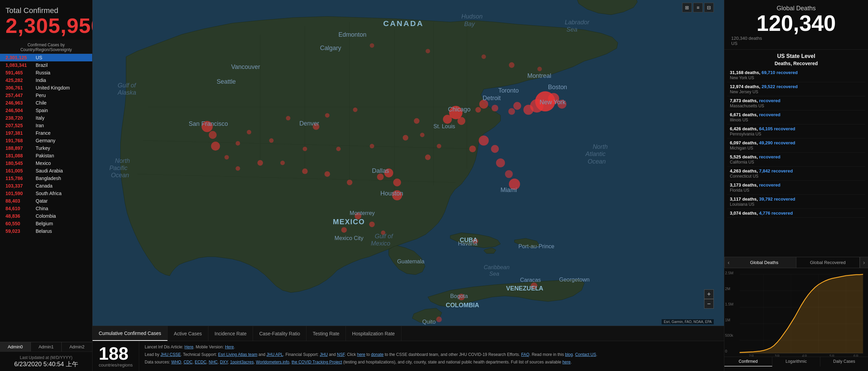 The width and height of the screenshot is (868, 371). What do you see at coordinates (19, 201) in the screenshot?
I see `country-count: 88,403` at bounding box center [19, 201].